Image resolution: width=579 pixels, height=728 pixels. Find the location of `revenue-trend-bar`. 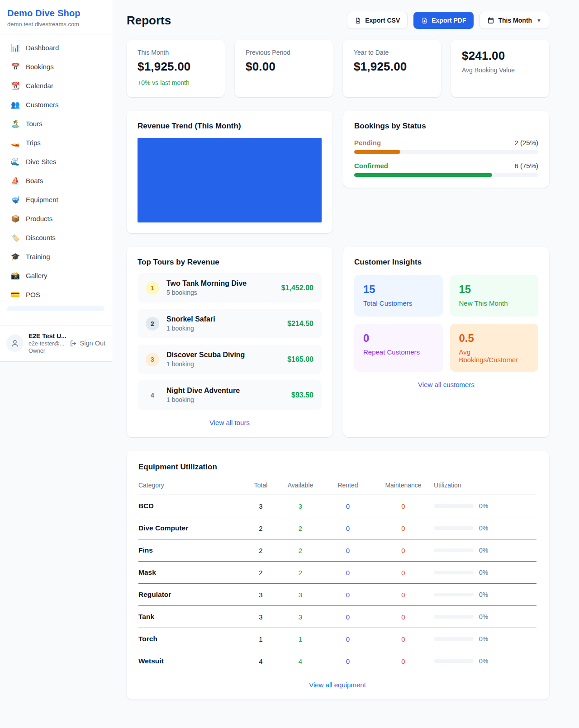

revenue-trend-bar is located at coordinates (230, 180).